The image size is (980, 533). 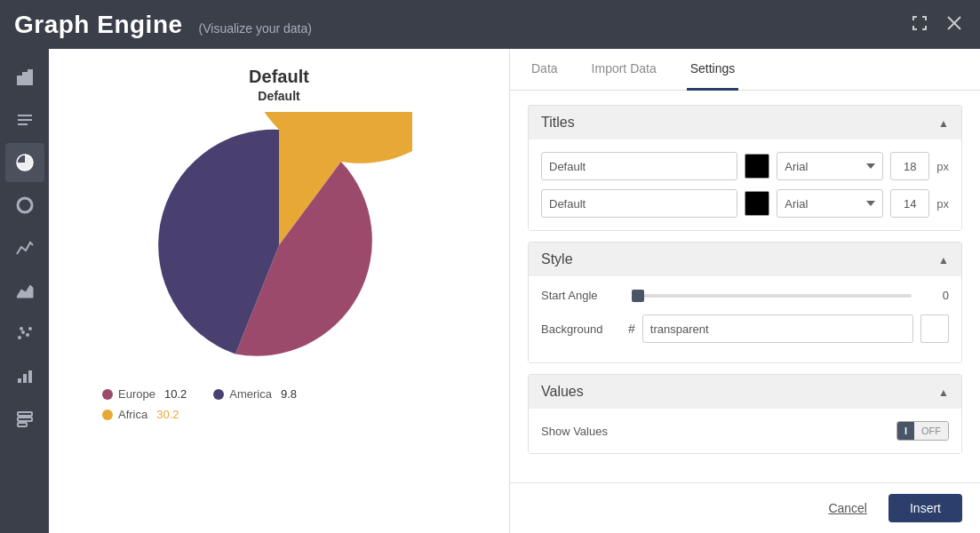 I want to click on style-section-header: Style, so click(x=745, y=259).